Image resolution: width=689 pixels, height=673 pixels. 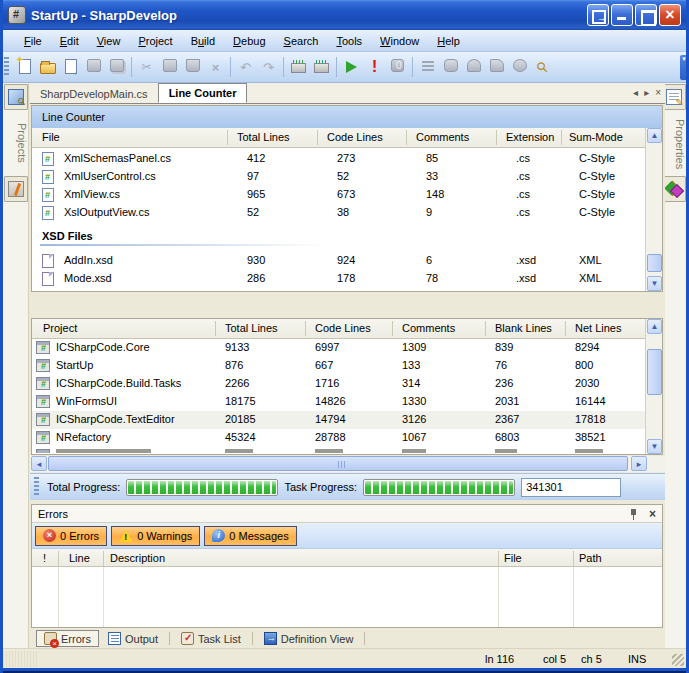 I want to click on window-special-button, so click(x=598, y=15).